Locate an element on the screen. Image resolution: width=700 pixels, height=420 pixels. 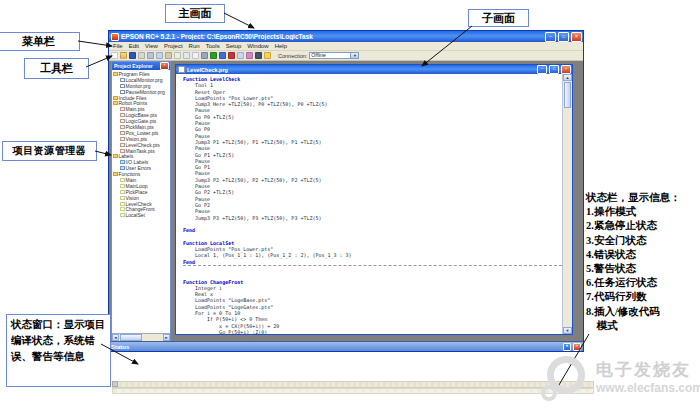
app-status-bar is located at coordinates (353, 389).